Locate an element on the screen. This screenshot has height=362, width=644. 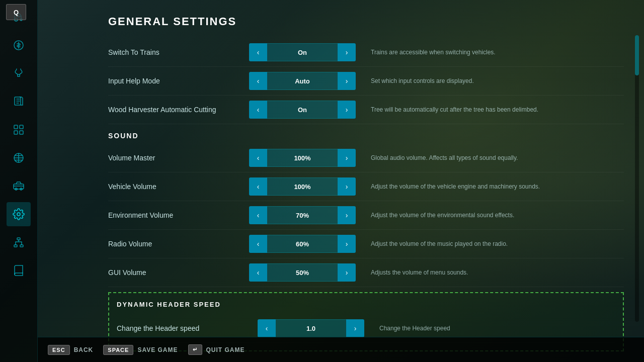
switch-to-trains-next-button: › is located at coordinates (347, 52).